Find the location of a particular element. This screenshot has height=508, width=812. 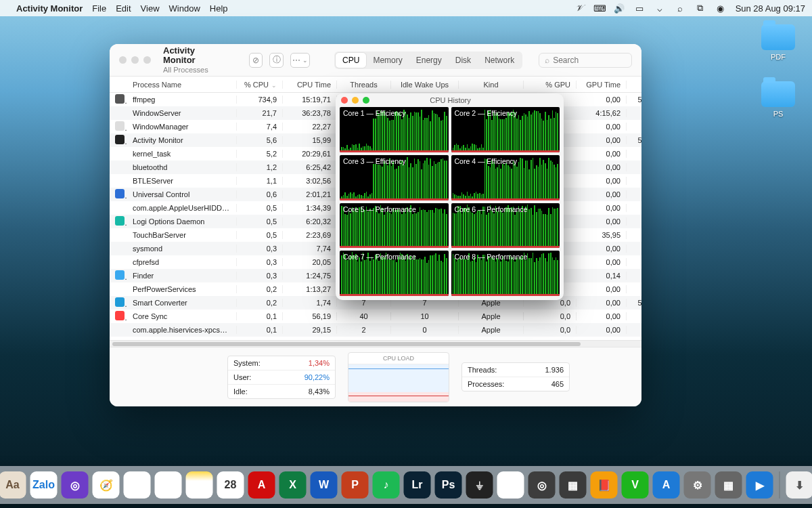

dock-app-powerpoint: P is located at coordinates (355, 485).